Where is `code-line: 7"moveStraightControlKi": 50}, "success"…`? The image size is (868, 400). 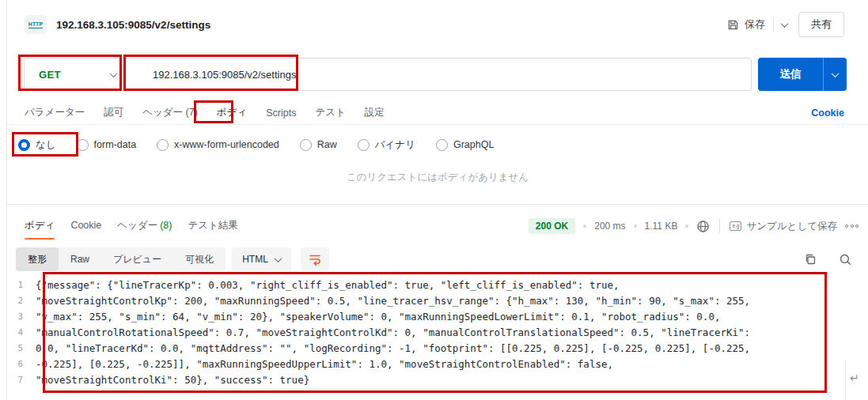 code-line: 7"moveStraightControlKi": 50}, "success"… is located at coordinates (434, 380).